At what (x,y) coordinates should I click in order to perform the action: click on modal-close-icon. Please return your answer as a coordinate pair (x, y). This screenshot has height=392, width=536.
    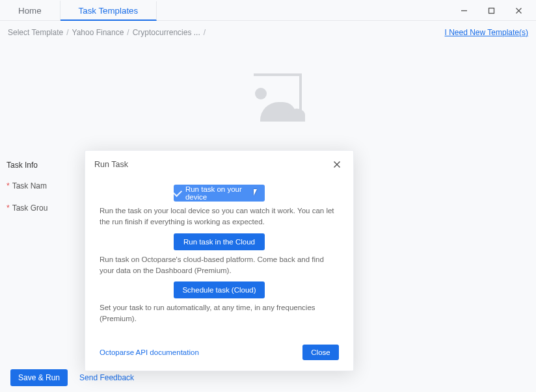
    Looking at the image, I should click on (337, 164).